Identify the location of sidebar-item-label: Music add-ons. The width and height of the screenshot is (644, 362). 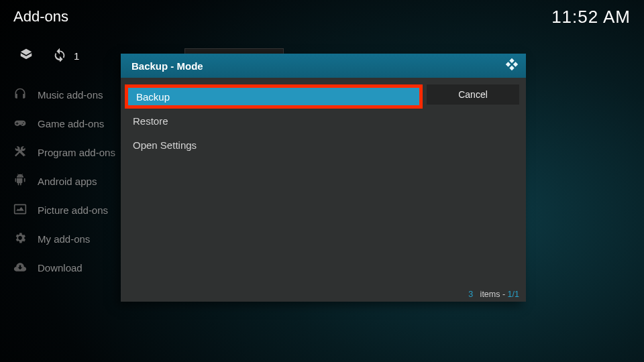
(70, 95).